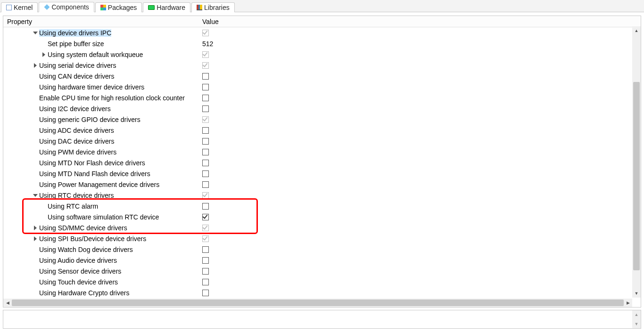  I want to click on tree-row: Using Sensor device drivers, so click(318, 271).